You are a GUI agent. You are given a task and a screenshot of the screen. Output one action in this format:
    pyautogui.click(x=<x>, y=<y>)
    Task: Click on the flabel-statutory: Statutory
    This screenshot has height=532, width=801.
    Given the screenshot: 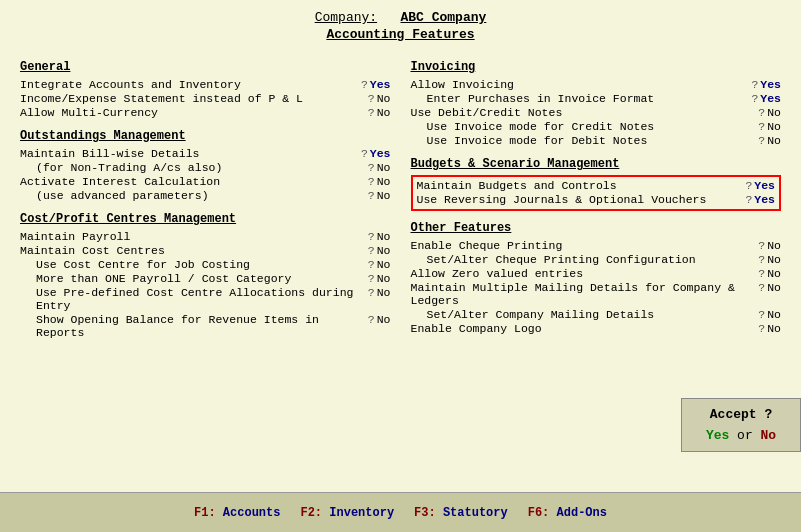 What is the action you would take?
    pyautogui.click(x=476, y=513)
    